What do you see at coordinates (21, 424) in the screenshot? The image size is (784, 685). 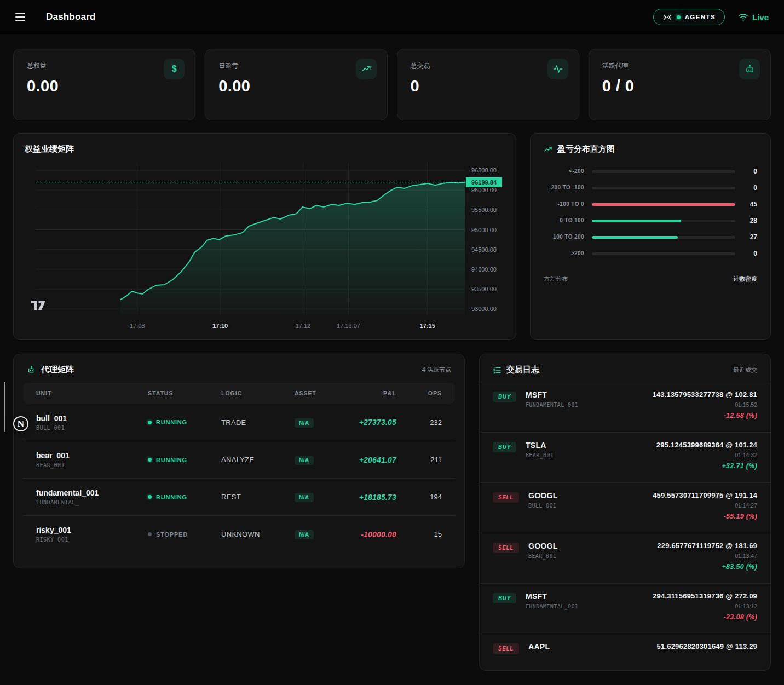 I see `avatar-letter: N` at bounding box center [21, 424].